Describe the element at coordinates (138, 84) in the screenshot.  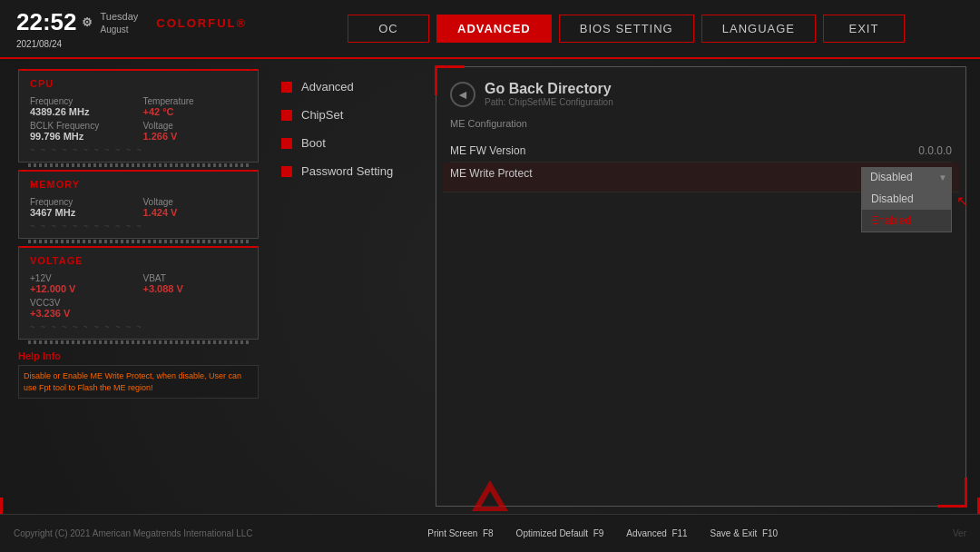
I see `cpu-title: CPU` at that location.